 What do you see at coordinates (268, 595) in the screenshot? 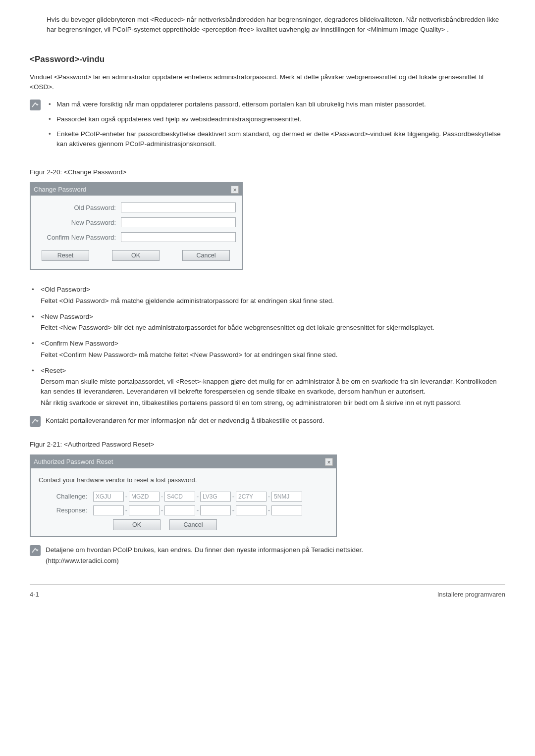
I see `page-footer: 4-1 Installere programvaren` at bounding box center [268, 595].